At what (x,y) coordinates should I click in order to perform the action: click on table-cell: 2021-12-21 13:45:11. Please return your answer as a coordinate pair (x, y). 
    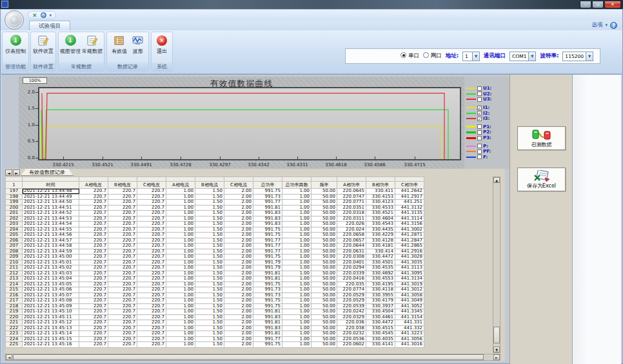
    Looking at the image, I should click on (51, 317).